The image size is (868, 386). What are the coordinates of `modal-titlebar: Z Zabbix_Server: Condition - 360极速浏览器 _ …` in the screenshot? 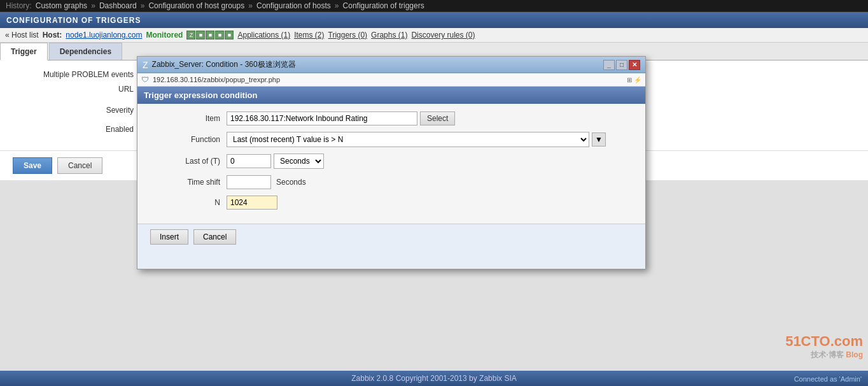 It's located at (391, 65).